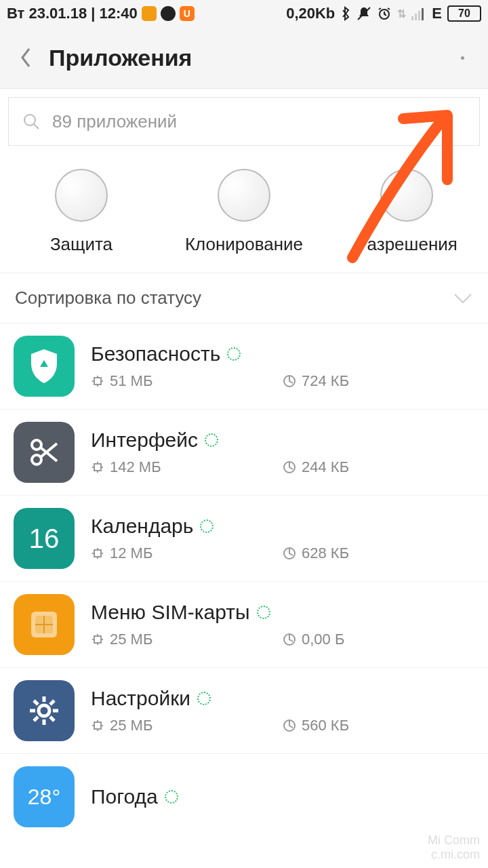 This screenshot has width=488, height=868. I want to click on data-value: 628 КБ, so click(325, 553).